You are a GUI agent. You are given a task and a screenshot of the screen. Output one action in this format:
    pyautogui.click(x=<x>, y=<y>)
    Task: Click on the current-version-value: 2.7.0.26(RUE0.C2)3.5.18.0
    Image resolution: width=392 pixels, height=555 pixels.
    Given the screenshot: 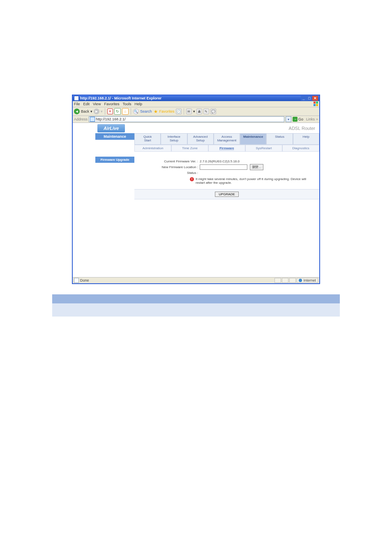 What is the action you would take?
    pyautogui.click(x=257, y=161)
    